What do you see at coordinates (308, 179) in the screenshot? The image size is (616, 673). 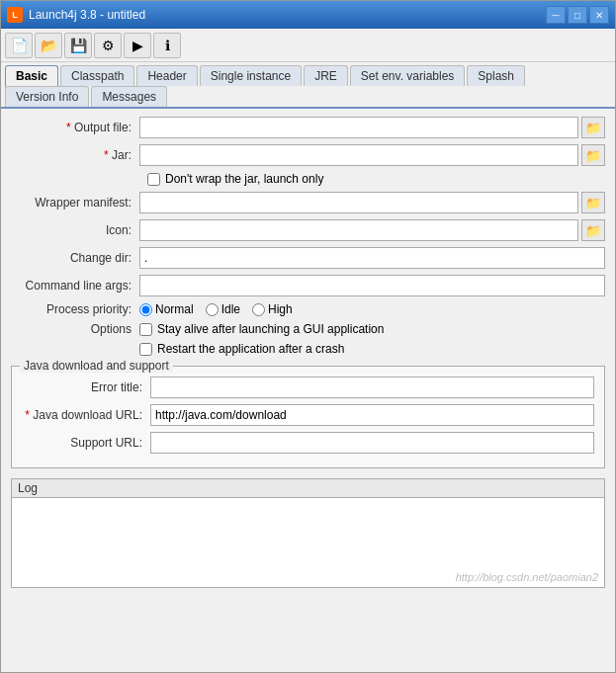 I see `dont-wrap-row: Don't wrap the jar, launch only` at bounding box center [308, 179].